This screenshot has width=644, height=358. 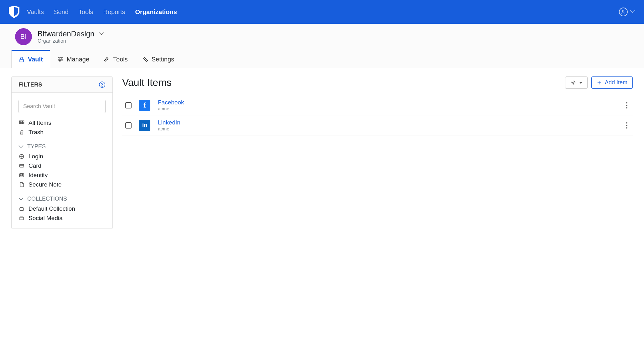 I want to click on vault-item-row: f Facebook acme, so click(x=377, y=105).